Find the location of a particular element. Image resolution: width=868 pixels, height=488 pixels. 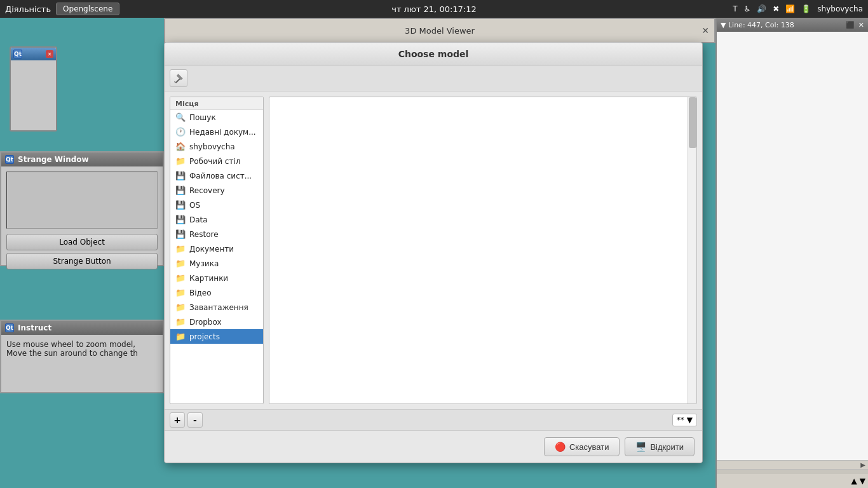

sidebar-label-projects: projects is located at coordinates (205, 337).